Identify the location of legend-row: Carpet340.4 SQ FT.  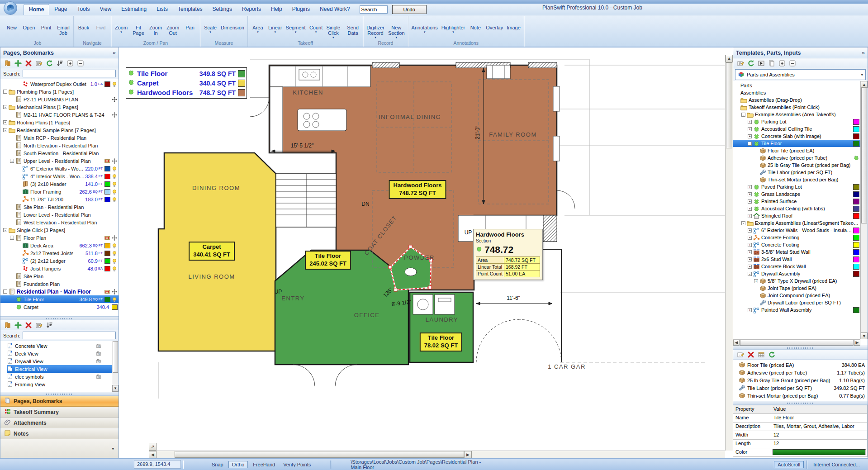
(186, 83).